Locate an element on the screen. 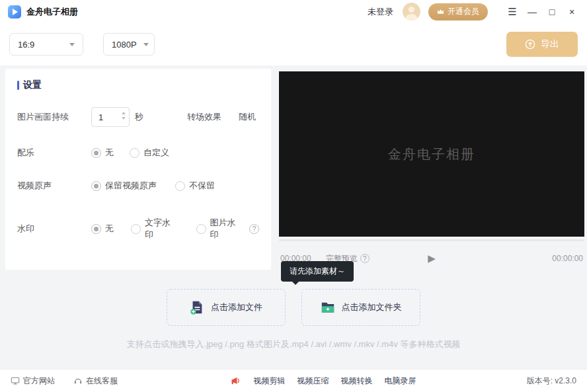 Image resolution: width=587 pixels, height=392 pixels. transition-value: 随机 is located at coordinates (247, 117).